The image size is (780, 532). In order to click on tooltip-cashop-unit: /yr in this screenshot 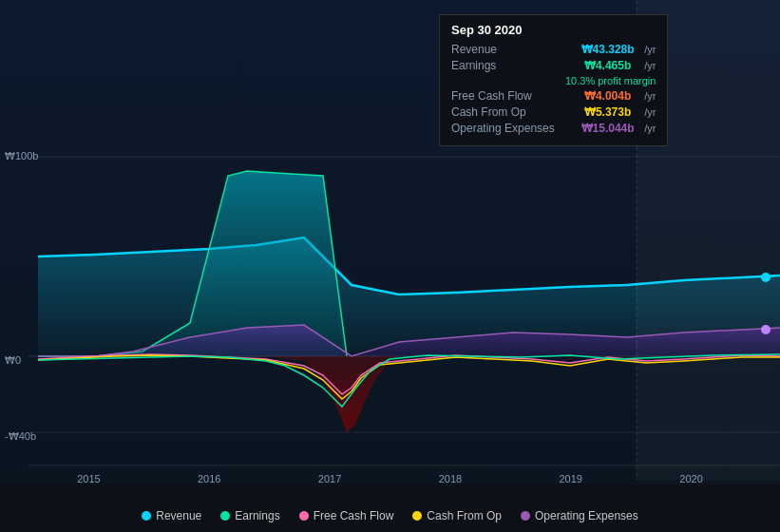, I will do `click(650, 112)`.